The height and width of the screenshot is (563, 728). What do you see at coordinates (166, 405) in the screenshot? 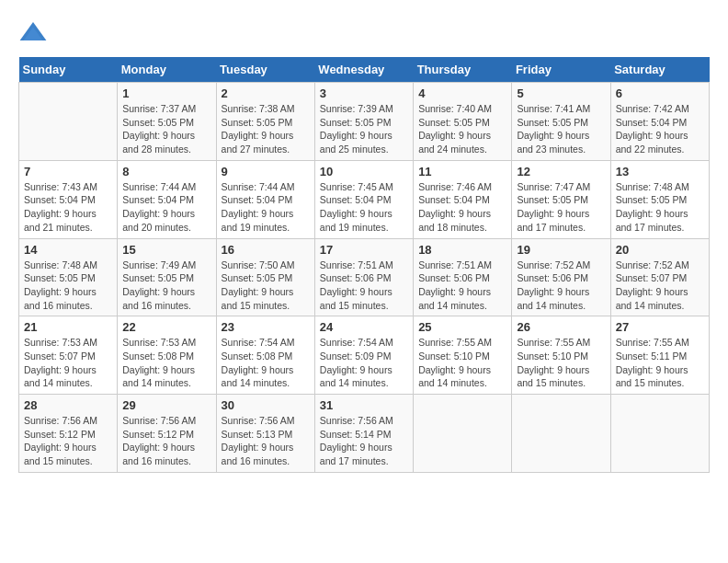
I see `day-number: 29` at bounding box center [166, 405].